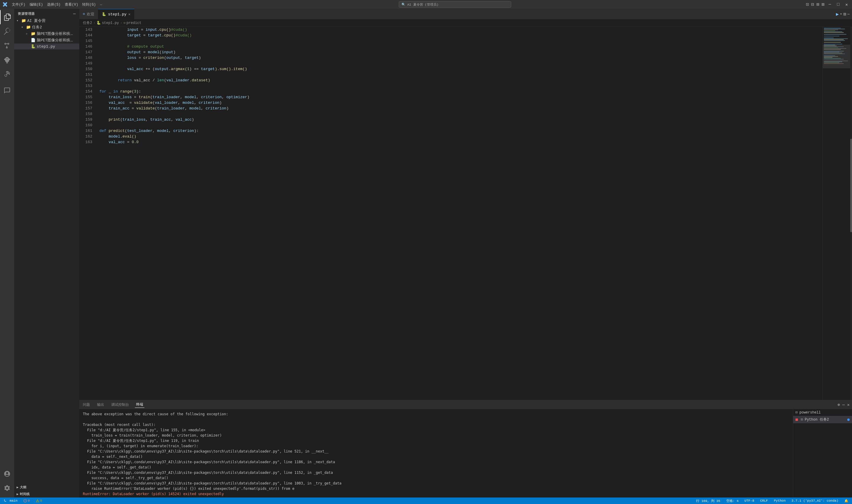 The width and height of the screenshot is (852, 504). What do you see at coordinates (436, 494) in the screenshot?
I see `terminal-line-error: RuntimeError: DataLoader worker (pid(s) …` at bounding box center [436, 494].